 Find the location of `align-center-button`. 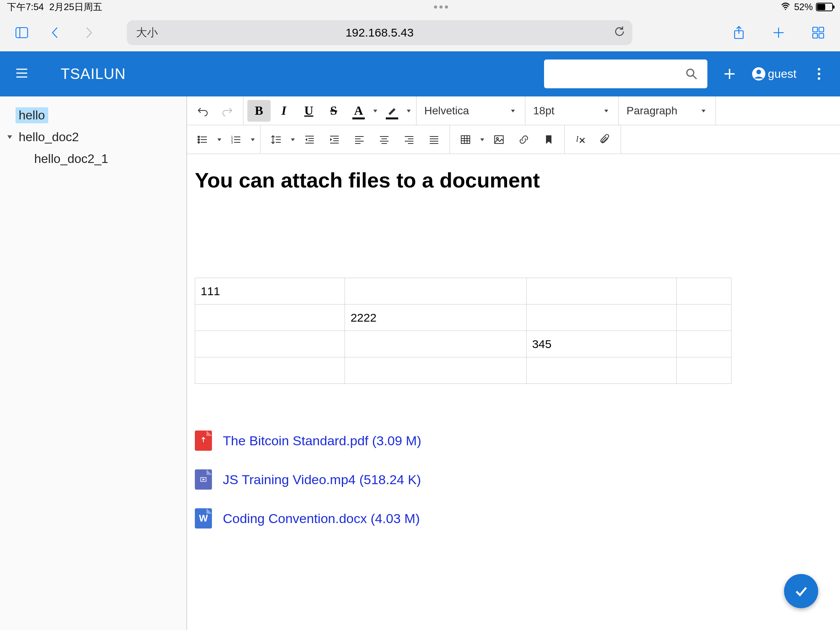

align-center-button is located at coordinates (384, 140).